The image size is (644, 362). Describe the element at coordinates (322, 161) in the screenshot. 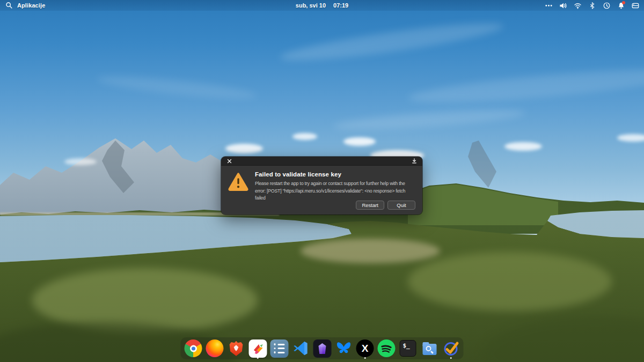

I see `dialog-titlebar` at that location.